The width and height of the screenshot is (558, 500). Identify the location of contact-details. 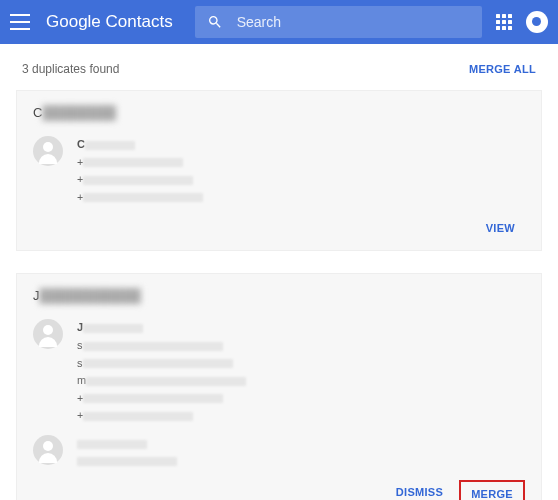
(301, 452).